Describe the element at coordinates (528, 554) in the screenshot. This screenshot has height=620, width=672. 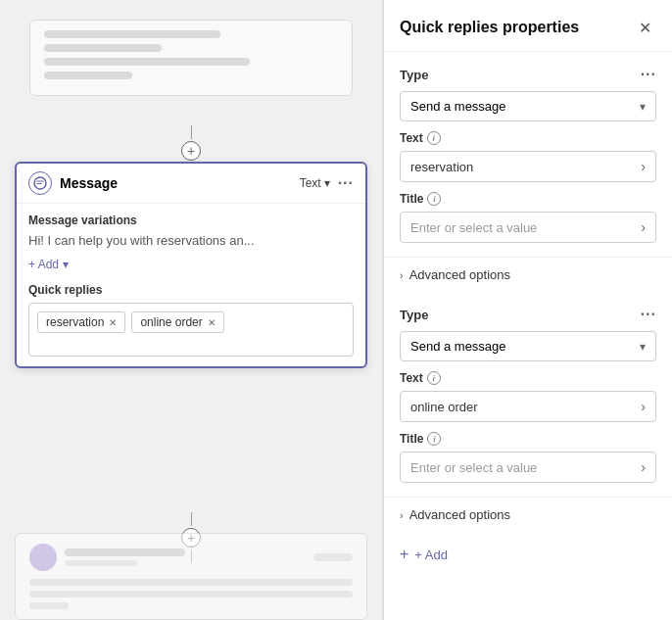
I see `add-section-button: + + Add` at that location.